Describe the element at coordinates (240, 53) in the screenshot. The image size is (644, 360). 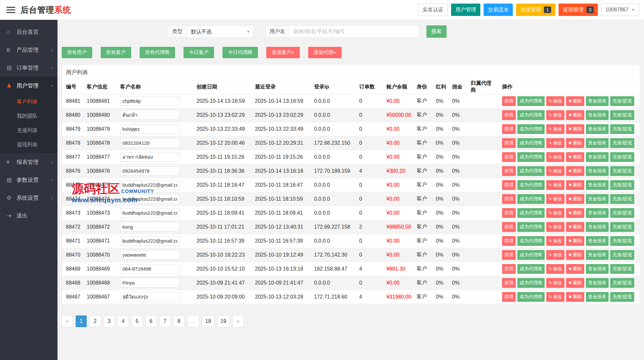
I see `filter-button-today-agents: 今日代理商` at that location.